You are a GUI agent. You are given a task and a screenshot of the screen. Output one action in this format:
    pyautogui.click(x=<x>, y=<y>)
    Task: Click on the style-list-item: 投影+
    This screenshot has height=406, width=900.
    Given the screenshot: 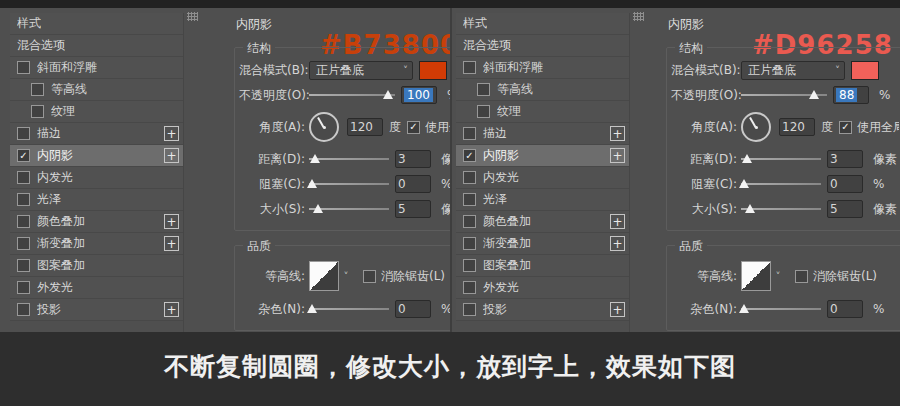 What is the action you would take?
    pyautogui.click(x=542, y=310)
    